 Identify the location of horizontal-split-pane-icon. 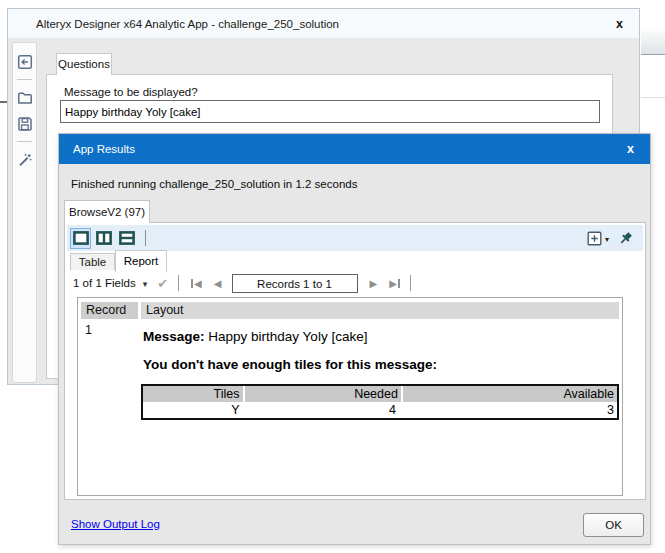
(126, 238).